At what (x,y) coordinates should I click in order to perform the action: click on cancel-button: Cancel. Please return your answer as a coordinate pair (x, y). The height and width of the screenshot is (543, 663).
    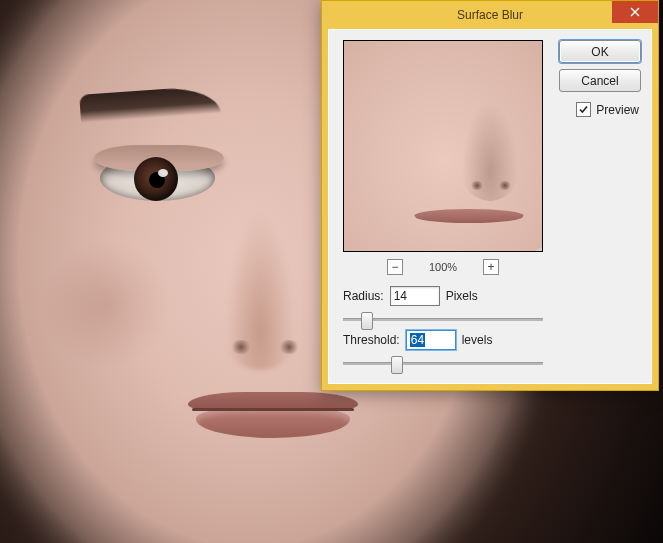
    Looking at the image, I should click on (600, 80).